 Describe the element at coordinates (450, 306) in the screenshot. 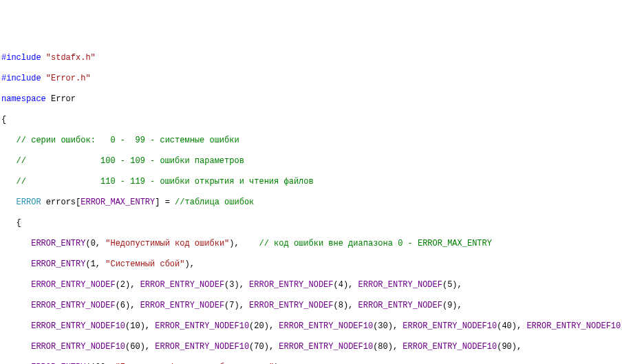

I see `number: 9` at that location.